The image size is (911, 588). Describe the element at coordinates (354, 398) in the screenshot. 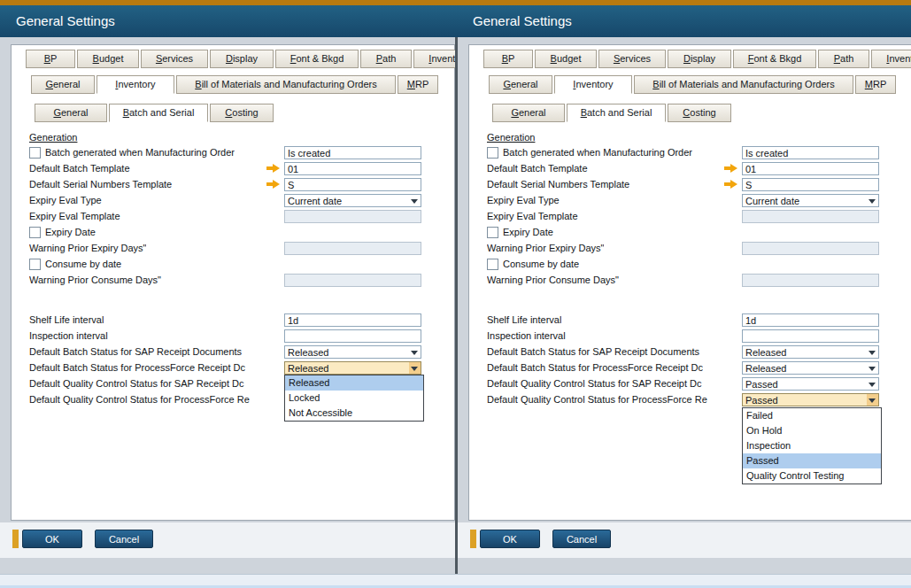

I see `option-locked: Locked` at that location.